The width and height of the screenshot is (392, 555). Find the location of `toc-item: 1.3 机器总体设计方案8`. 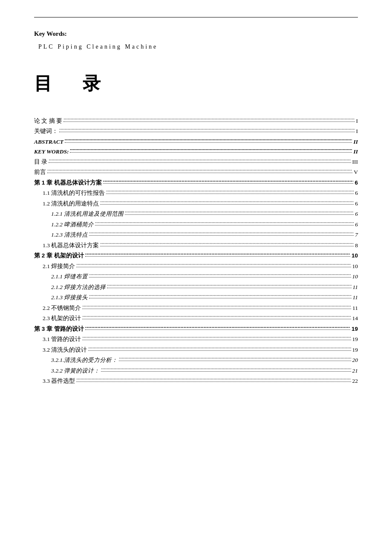

toc-item: 1.3 机器总体设计方案8 is located at coordinates (200, 246).